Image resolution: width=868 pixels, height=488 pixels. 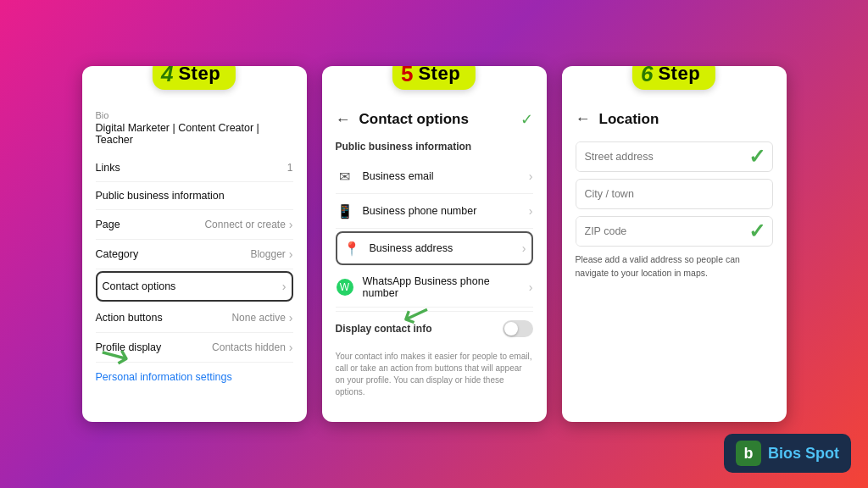 I want to click on address-chevron: ›, so click(x=524, y=248).